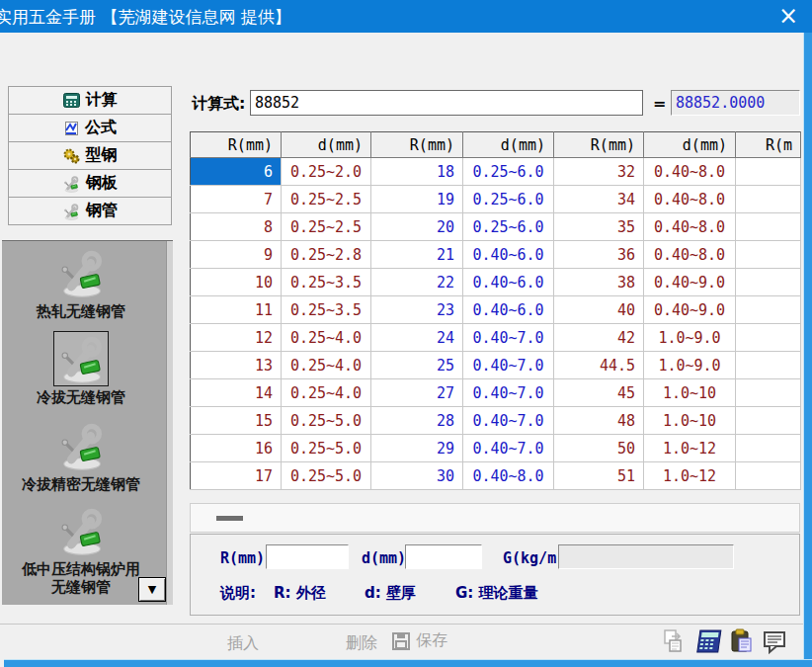  What do you see at coordinates (444, 557) in the screenshot?
I see `d-input` at bounding box center [444, 557].